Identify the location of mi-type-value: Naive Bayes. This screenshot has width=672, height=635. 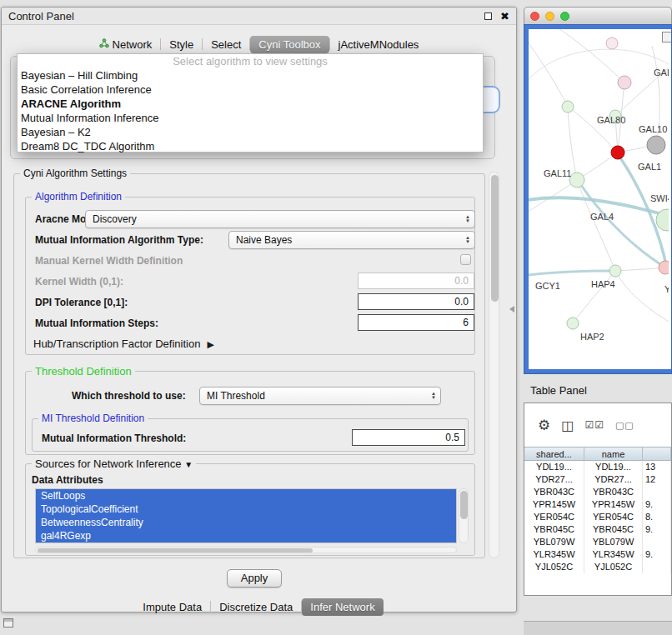
(263, 240).